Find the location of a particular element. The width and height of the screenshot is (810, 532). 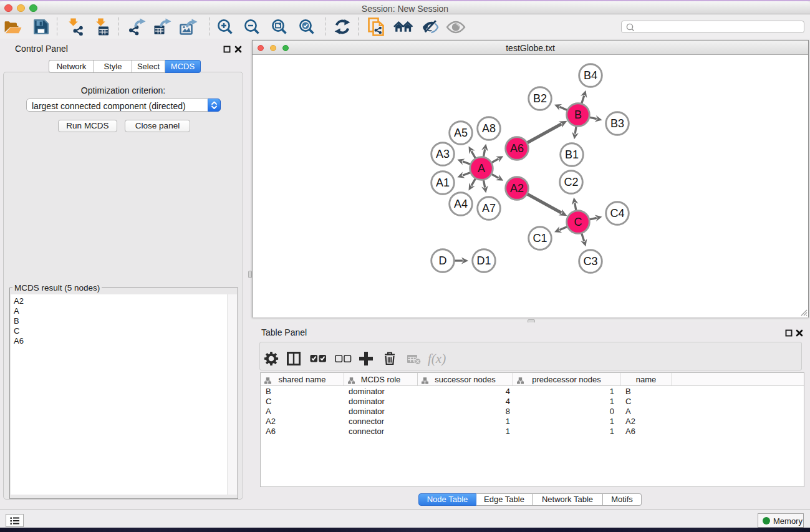

svg-text: B2 is located at coordinates (540, 99).